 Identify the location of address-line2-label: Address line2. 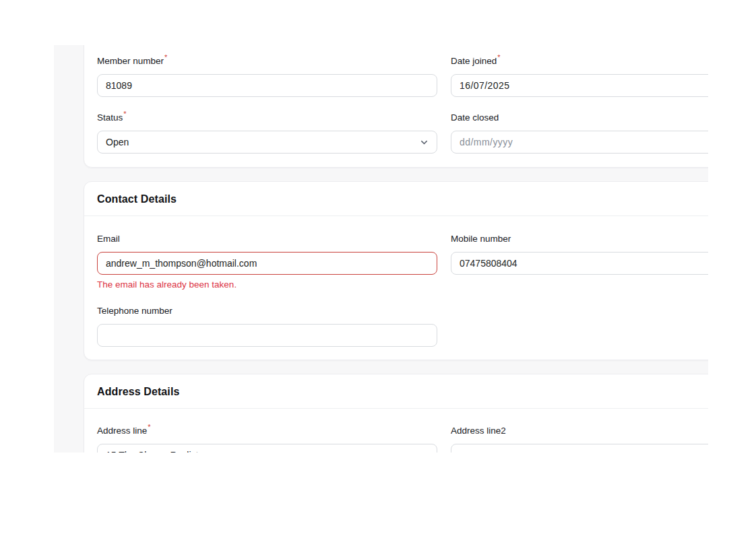
(579, 431).